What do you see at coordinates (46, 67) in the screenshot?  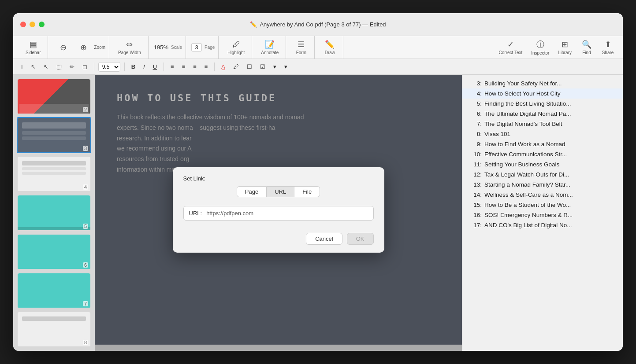 I see `text-select-tool: ↖` at bounding box center [46, 67].